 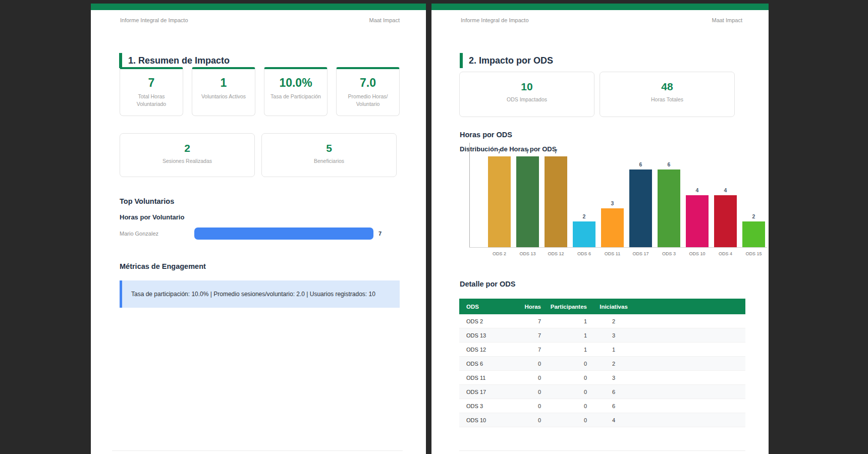 I want to click on card-value: 7.0, so click(x=368, y=83).